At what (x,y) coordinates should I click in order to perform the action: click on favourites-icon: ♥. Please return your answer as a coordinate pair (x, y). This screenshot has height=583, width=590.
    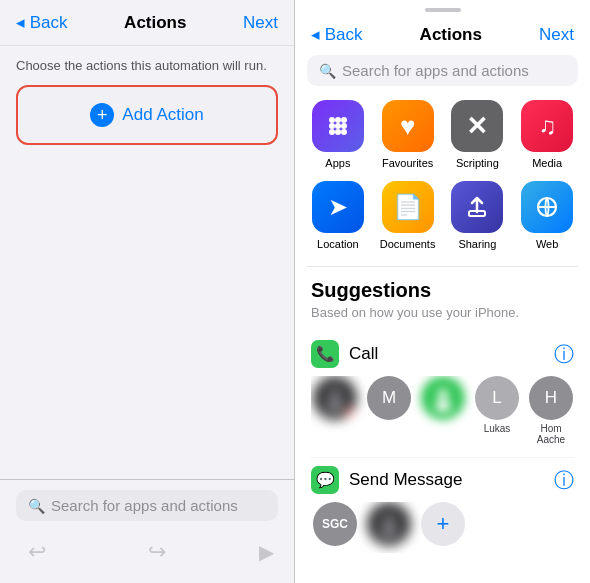
    Looking at the image, I should click on (408, 126).